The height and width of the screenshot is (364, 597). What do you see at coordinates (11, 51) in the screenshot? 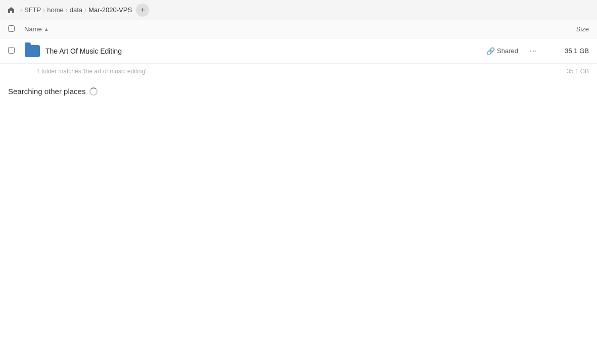
I see `file-checkbox` at bounding box center [11, 51].